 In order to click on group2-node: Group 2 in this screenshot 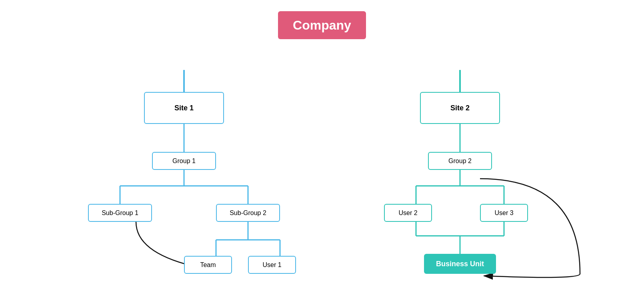, I will do `click(460, 161)`.